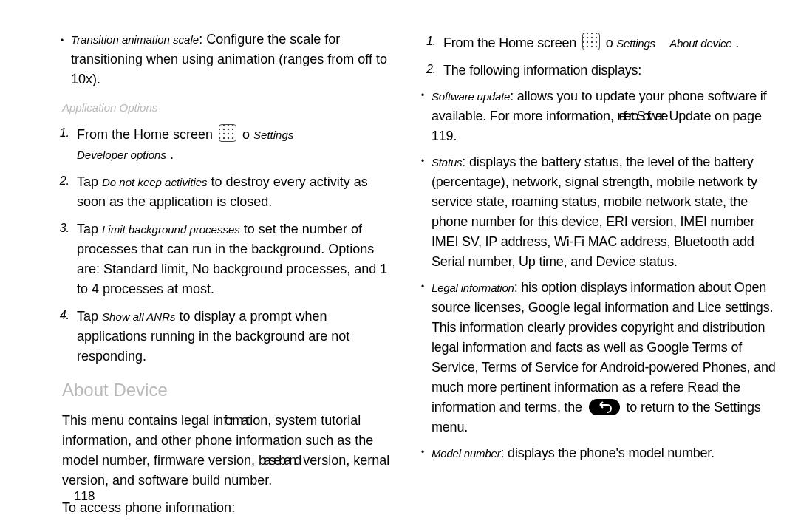 Image resolution: width=798 pixels, height=532 pixels. What do you see at coordinates (593, 358) in the screenshot?
I see `bullet-legal-info: • Legal information: his option displays…` at bounding box center [593, 358].